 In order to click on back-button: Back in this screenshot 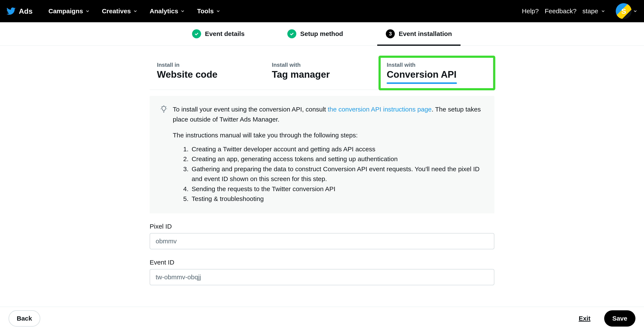, I will do `click(24, 318)`.